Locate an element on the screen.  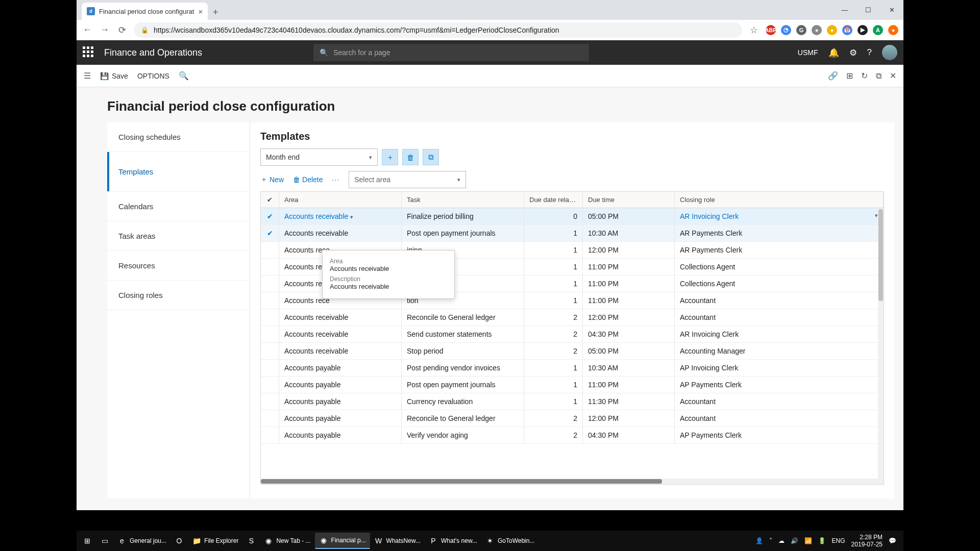
cell-role: Collections Agent is located at coordinates (779, 267).